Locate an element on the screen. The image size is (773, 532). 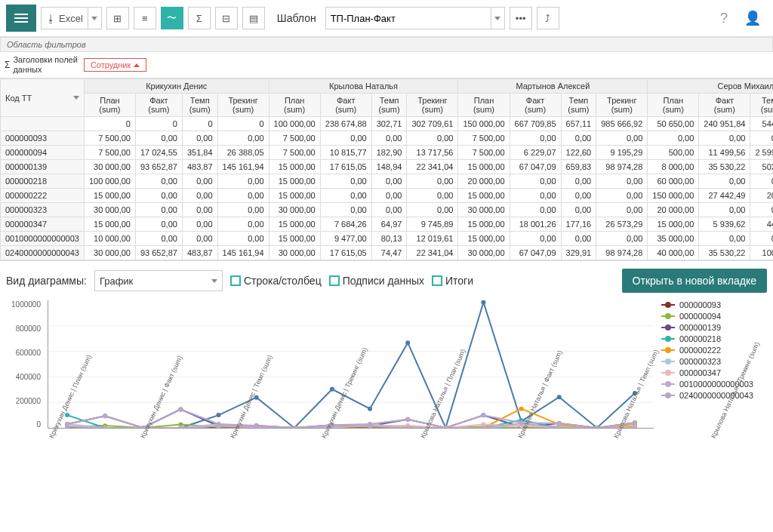
table-cell: 20 000,00 is located at coordinates (673, 210).